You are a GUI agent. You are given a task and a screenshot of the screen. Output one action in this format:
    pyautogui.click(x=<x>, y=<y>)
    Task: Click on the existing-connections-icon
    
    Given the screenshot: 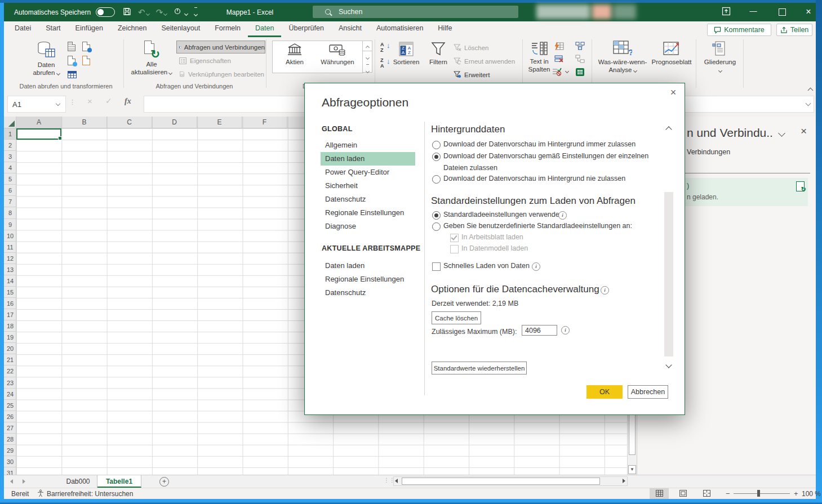 What is the action you would take?
    pyautogui.click(x=86, y=61)
    